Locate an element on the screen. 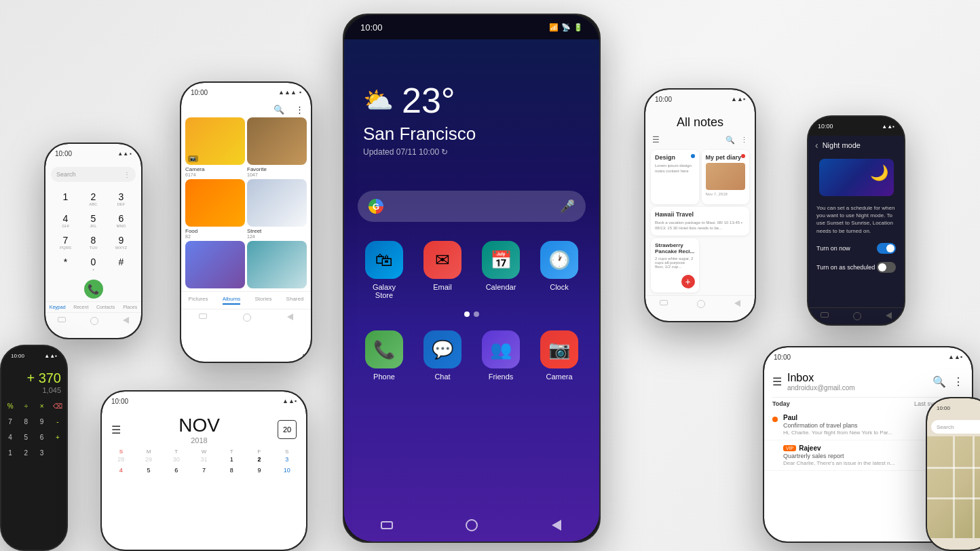 The width and height of the screenshot is (980, 551). cal-day-6: 6 is located at coordinates (176, 470).